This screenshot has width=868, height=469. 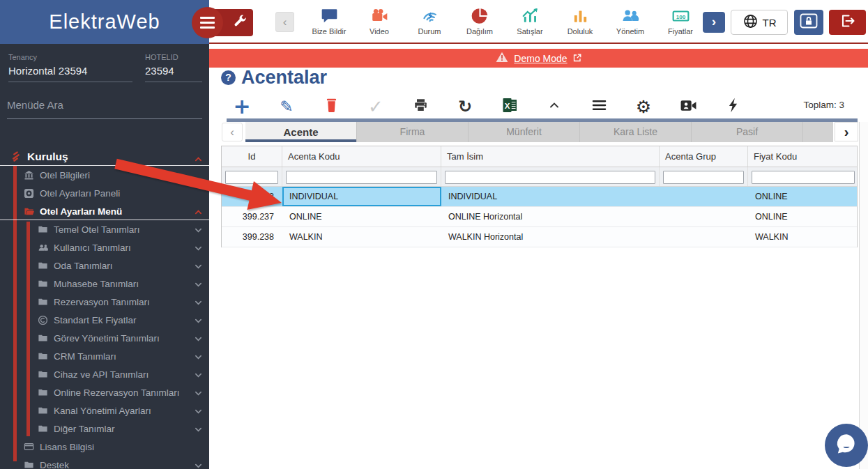 I want to click on table-row: 399.237ONLINEONLINE HorizontalONLINE, so click(x=540, y=217).